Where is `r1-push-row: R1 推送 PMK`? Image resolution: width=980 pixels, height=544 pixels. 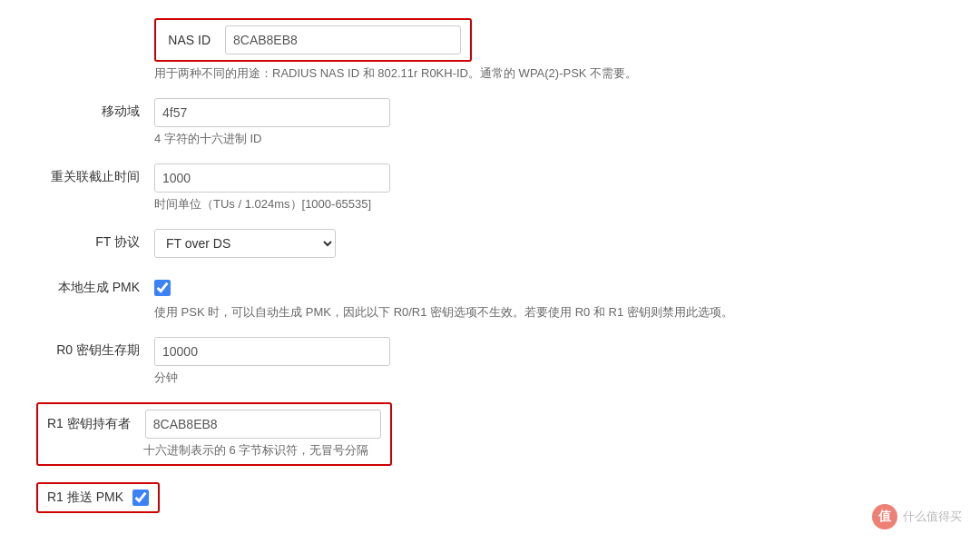
r1-push-row: R1 推送 PMK is located at coordinates (490, 498).